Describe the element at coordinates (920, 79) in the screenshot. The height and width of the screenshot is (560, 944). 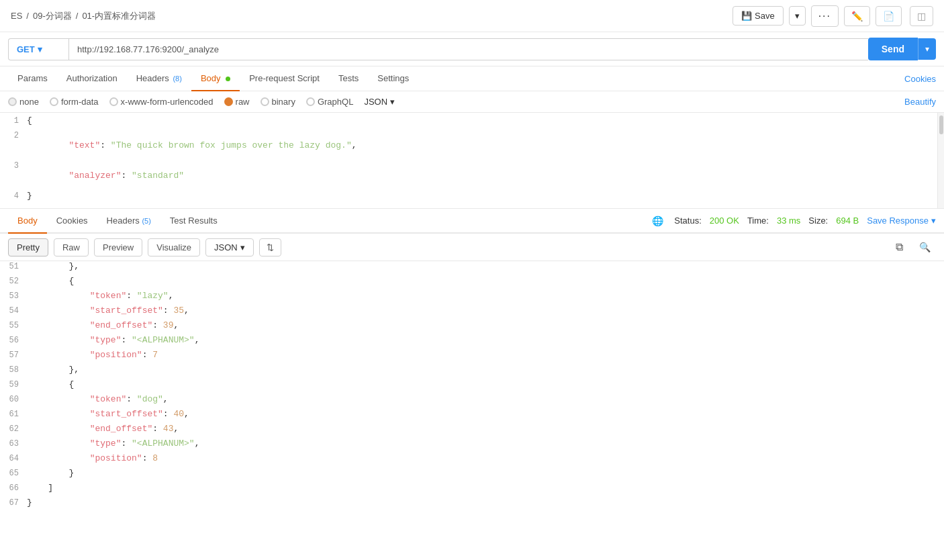
I see `cookies-link: Cookies` at that location.